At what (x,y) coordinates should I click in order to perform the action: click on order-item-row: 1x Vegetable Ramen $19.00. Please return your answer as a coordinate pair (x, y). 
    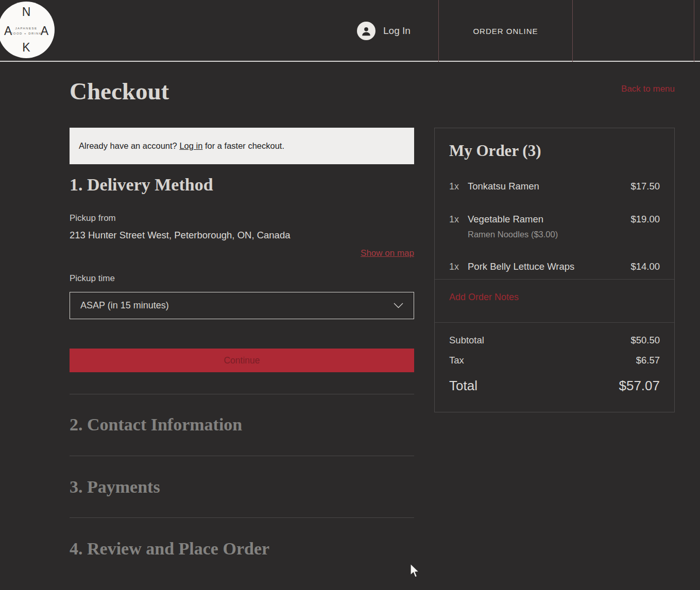
    Looking at the image, I should click on (554, 219).